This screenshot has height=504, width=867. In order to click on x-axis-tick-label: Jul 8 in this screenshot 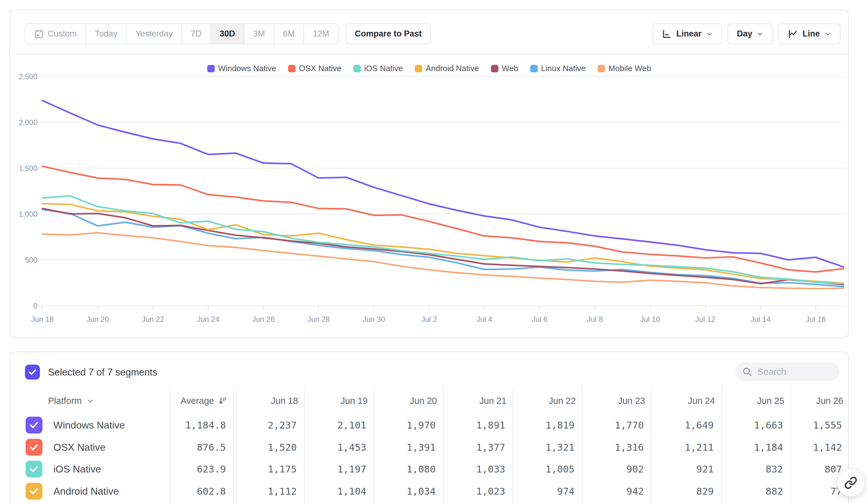, I will do `click(595, 319)`.